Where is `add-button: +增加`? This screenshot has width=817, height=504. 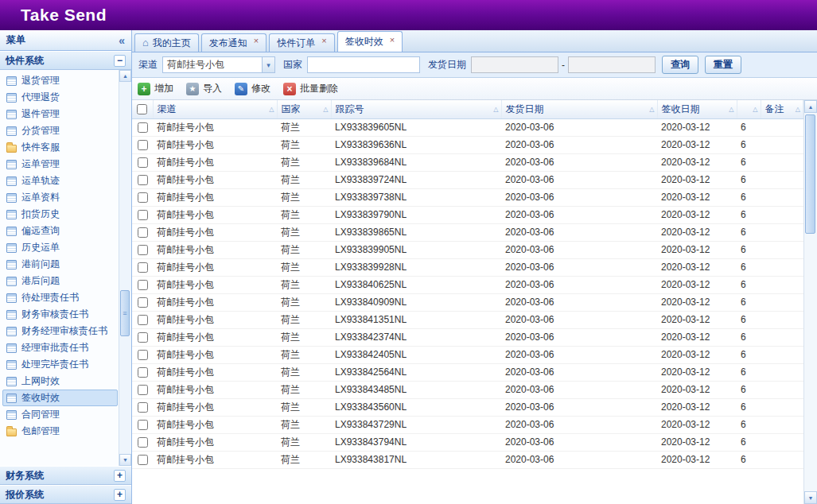 add-button: +增加 is located at coordinates (156, 89).